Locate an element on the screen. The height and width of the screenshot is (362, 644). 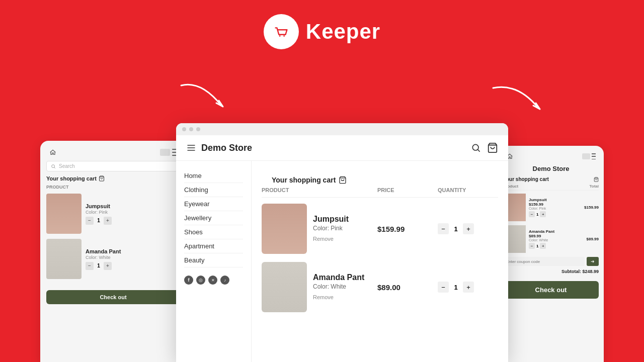
right-product-1-info: Jumpsuit $159.99 Color: Pink − 1 + is located at coordinates (553, 207).